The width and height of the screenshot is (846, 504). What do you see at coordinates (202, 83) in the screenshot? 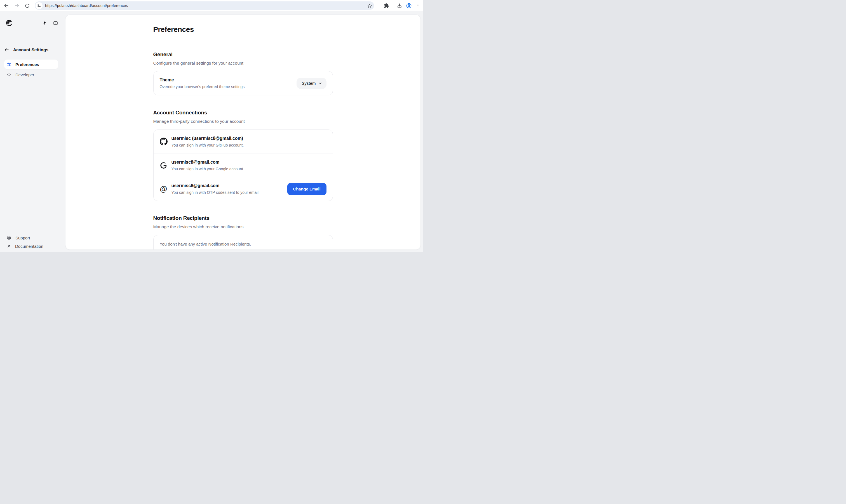
I see `theme-setting-text: Theme Override your browser's preferred …` at bounding box center [202, 83].